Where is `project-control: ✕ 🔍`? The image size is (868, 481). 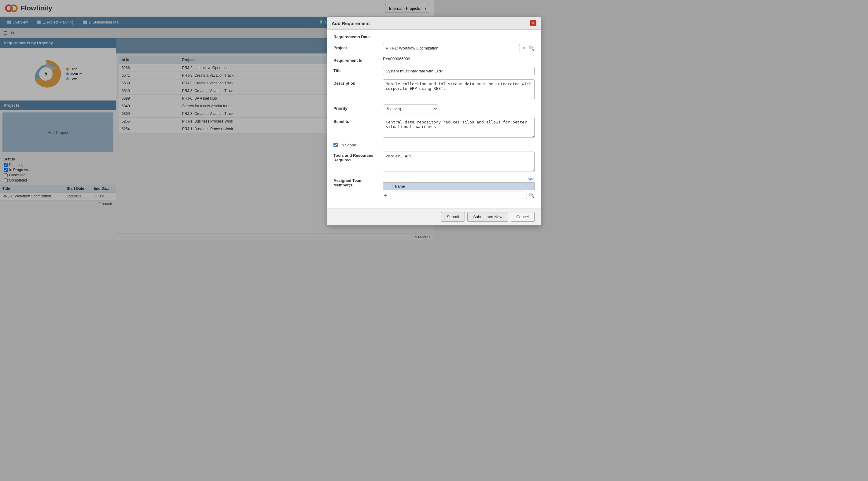
project-control: ✕ 🔍 is located at coordinates (408, 48).